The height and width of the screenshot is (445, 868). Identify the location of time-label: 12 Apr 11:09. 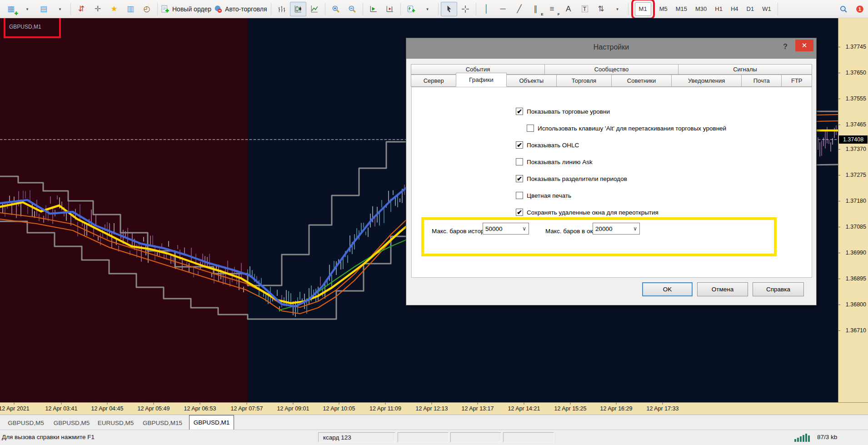
(385, 409).